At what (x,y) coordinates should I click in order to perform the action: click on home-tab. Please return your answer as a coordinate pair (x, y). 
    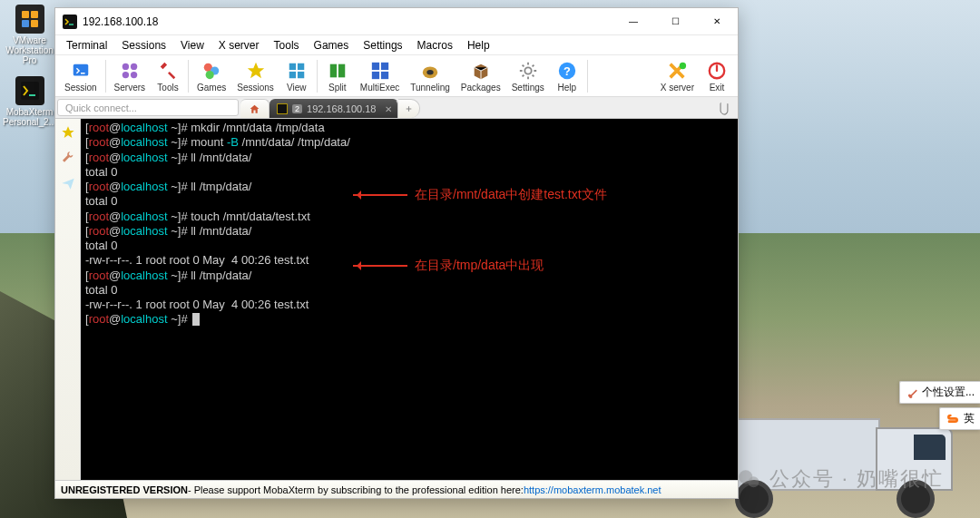
    Looking at the image, I should click on (255, 109).